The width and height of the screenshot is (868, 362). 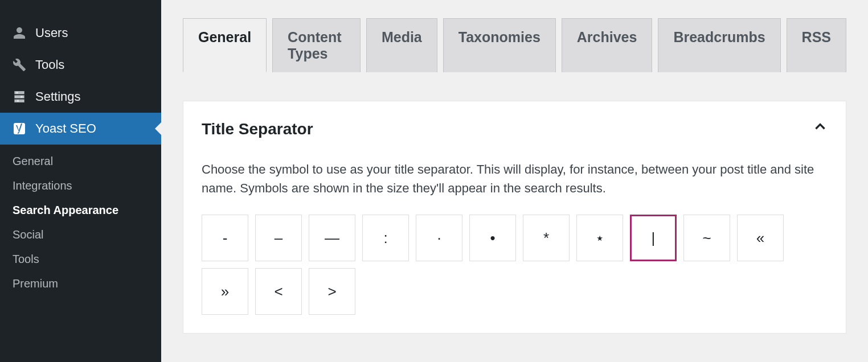 I want to click on sliders-icon, so click(x=19, y=97).